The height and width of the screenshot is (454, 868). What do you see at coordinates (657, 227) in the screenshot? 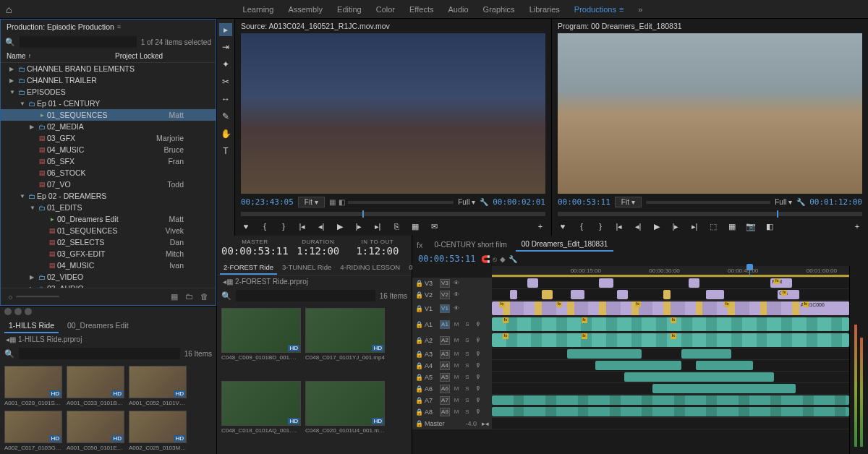
I see `play-icon: ▶` at bounding box center [657, 227].